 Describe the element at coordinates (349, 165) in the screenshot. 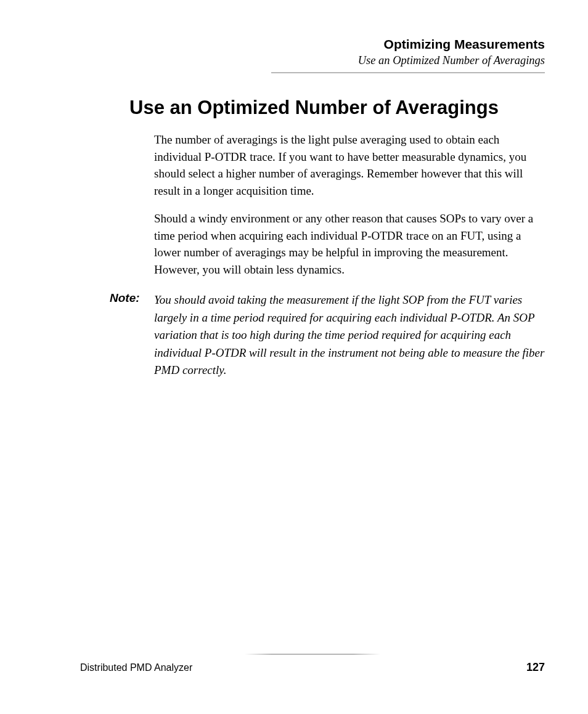

I see `body-paragraph: The number of averagings is the light pu…` at that location.